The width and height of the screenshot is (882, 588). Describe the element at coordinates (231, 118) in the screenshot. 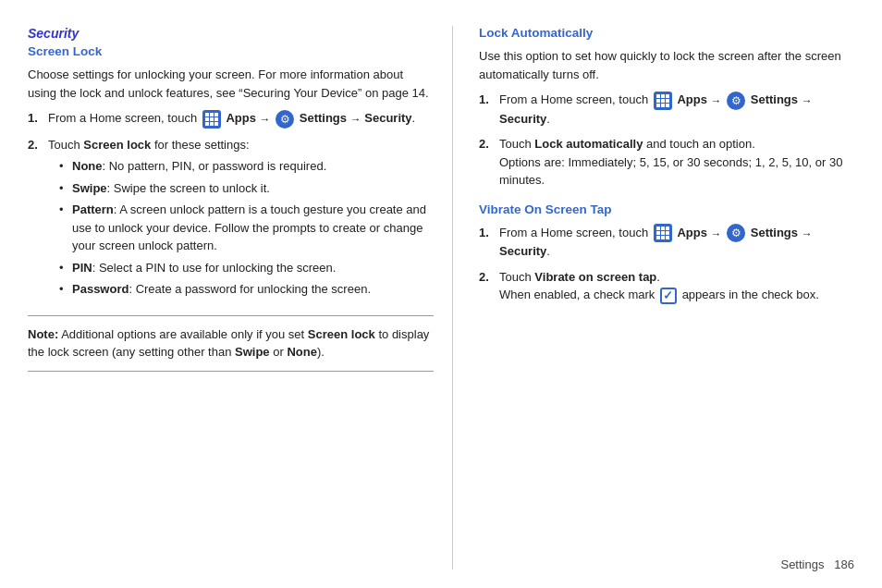

I see `left-step-1: 1. From a Home screen, touch Apps → Sett…` at that location.